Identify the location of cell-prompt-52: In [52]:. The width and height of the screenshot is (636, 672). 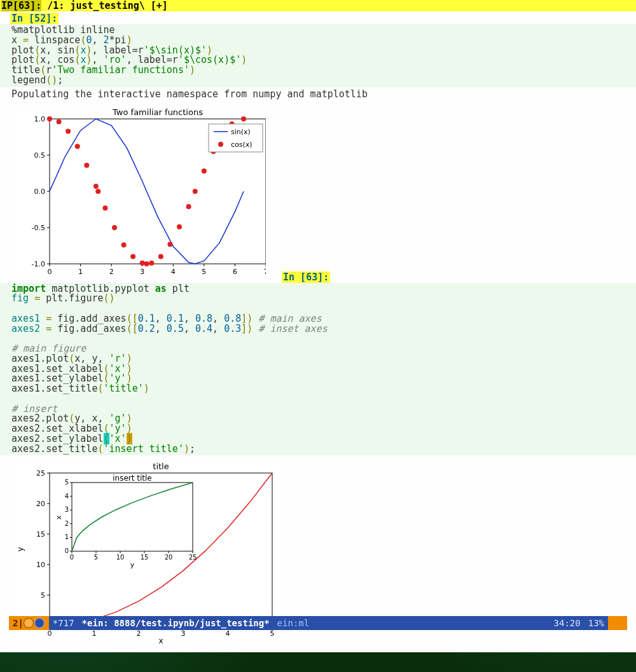
(34, 18).